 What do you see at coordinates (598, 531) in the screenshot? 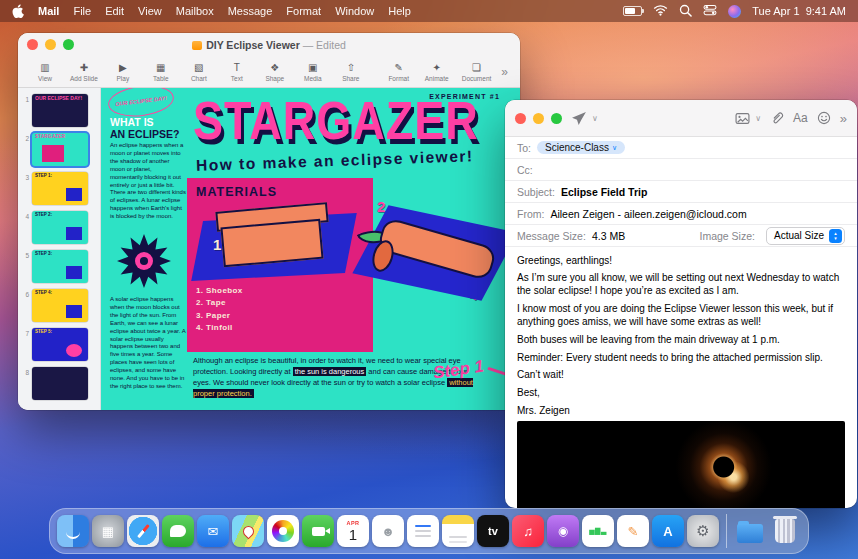
I see `dock-numbers-icon: ▅▇▃` at bounding box center [598, 531].